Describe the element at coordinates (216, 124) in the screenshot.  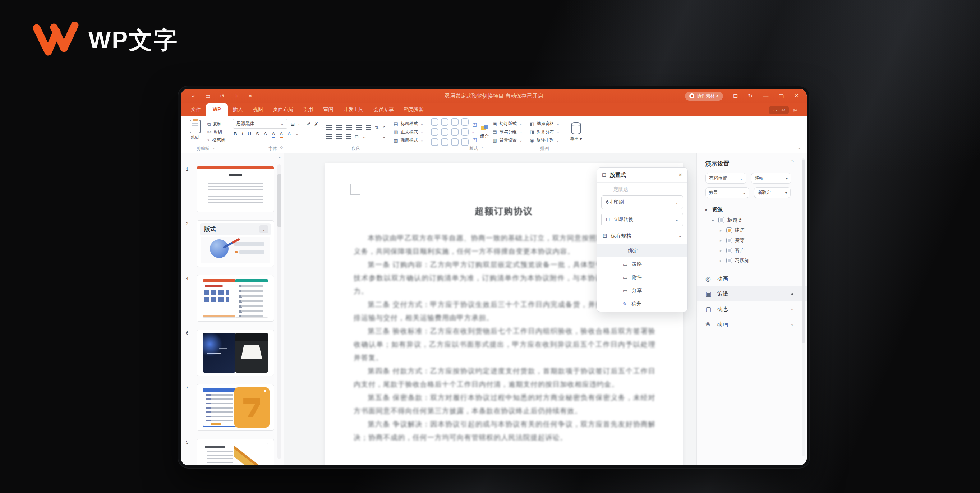
I see `clipboard-button: ⧉ 复制` at that location.